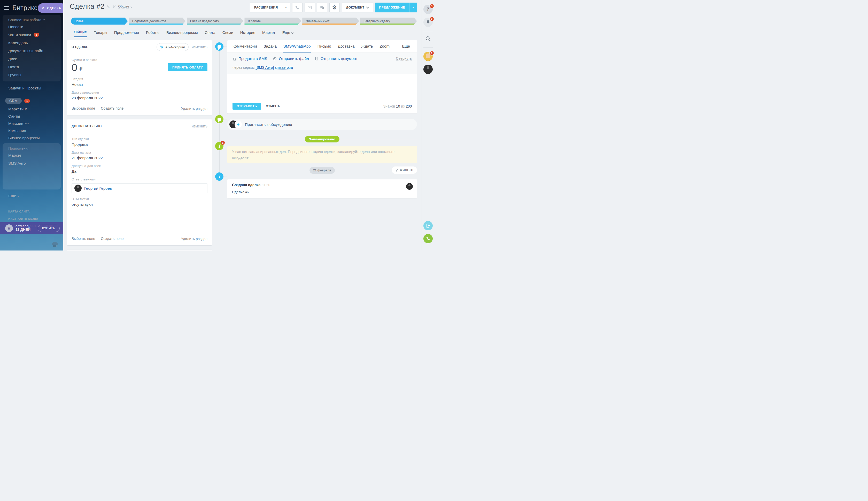 The width and height of the screenshot is (868, 501). Describe the element at coordinates (32, 109) in the screenshot. I see `sidebar-item-marketing: Маркетинг` at that location.